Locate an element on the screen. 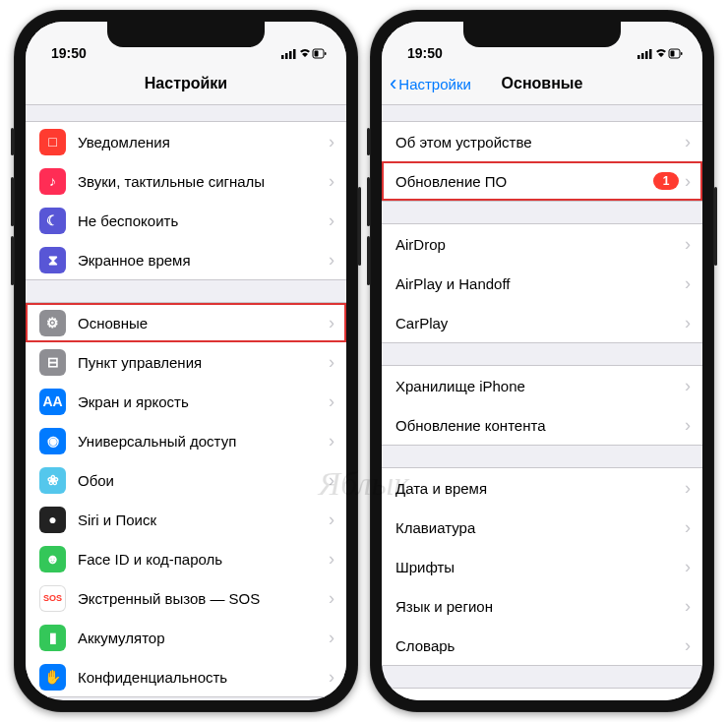 This screenshot has width=728, height=722. row-controlcenter: ⊟Пункт управления› is located at coordinates (186, 362).